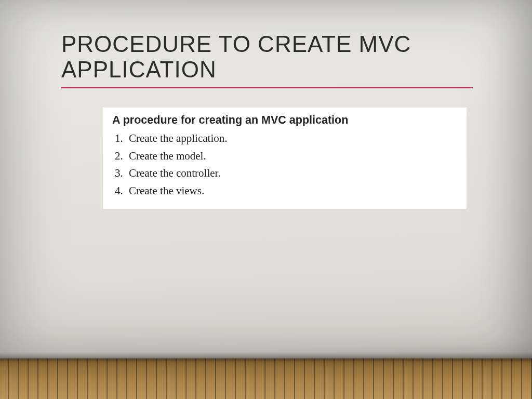  What do you see at coordinates (291, 139) in the screenshot?
I see `list-item: Create the application.` at bounding box center [291, 139].